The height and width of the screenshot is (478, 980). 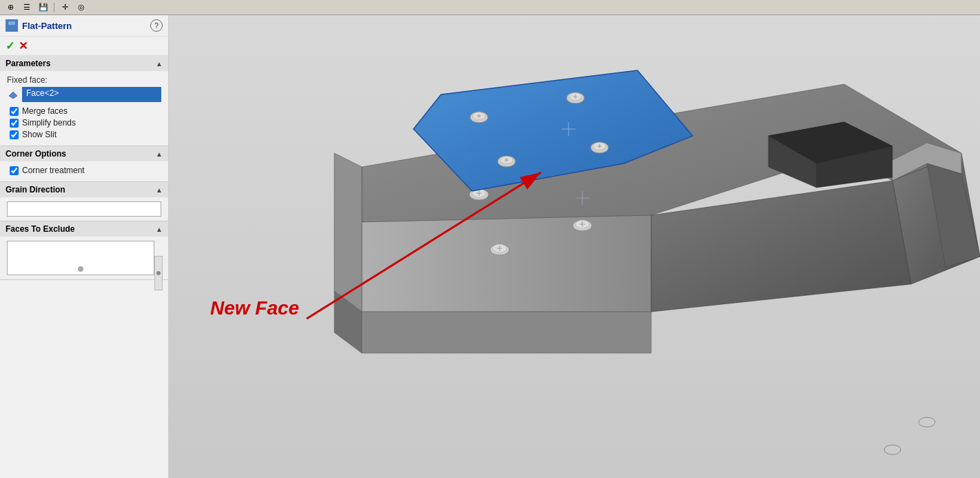 I want to click on toolbar-btn-3: 💾, so click(x=43, y=8).